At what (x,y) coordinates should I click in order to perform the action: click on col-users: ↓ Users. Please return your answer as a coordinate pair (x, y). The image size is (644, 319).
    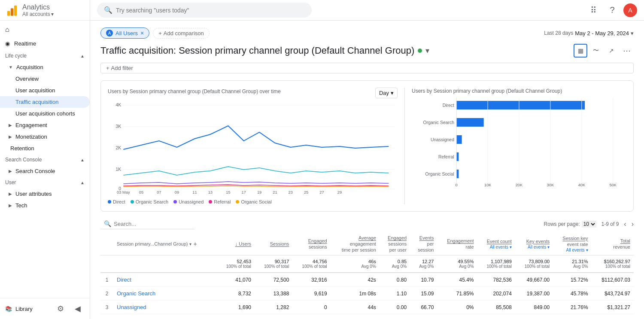
    Looking at the image, I should click on (236, 244).